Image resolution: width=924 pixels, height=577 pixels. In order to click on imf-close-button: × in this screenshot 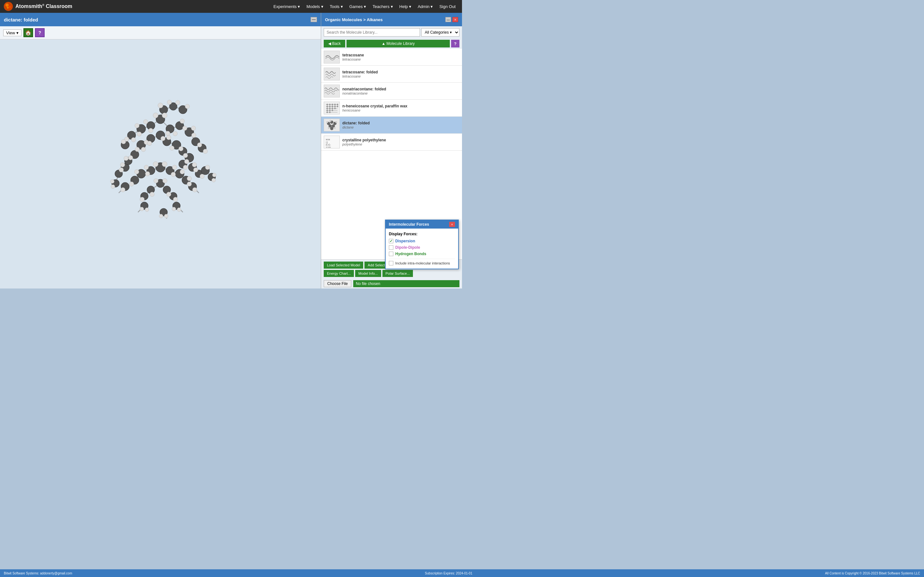, I will do `click(452, 224)`.